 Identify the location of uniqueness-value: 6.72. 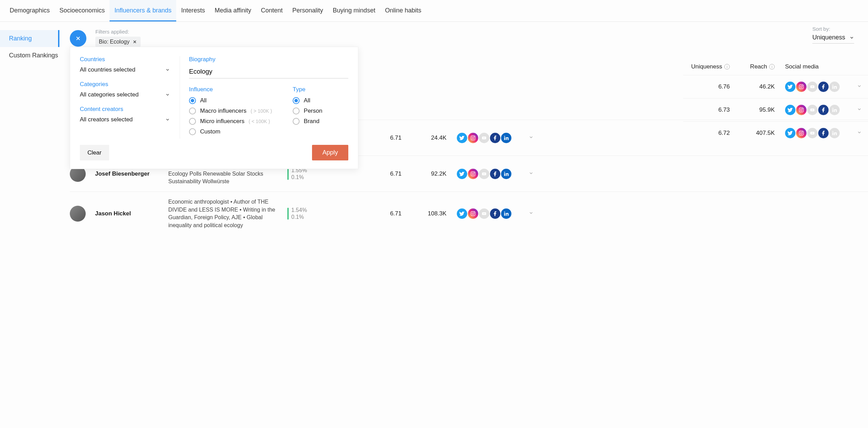
(708, 133).